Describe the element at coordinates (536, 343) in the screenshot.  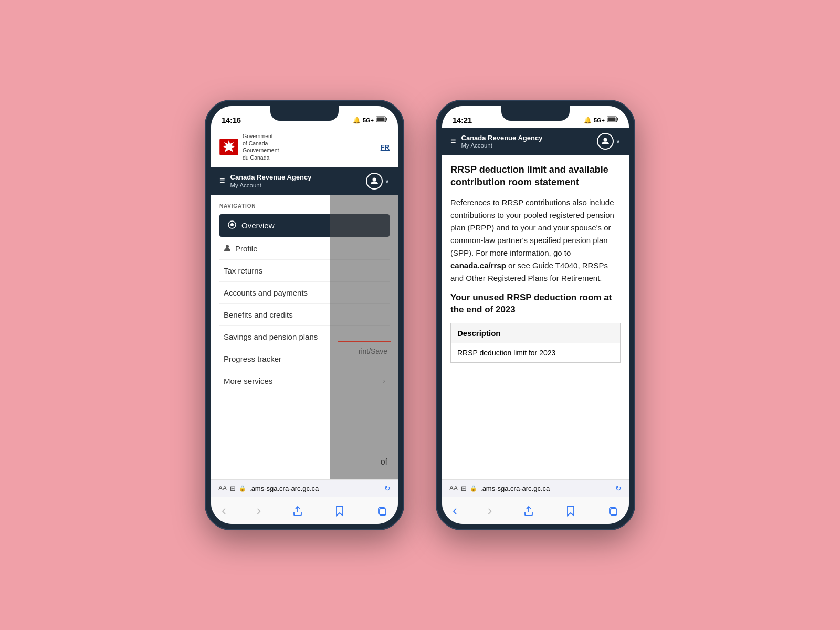
I see `rrsp-table: Description RRSP deduction limit for 202…` at that location.